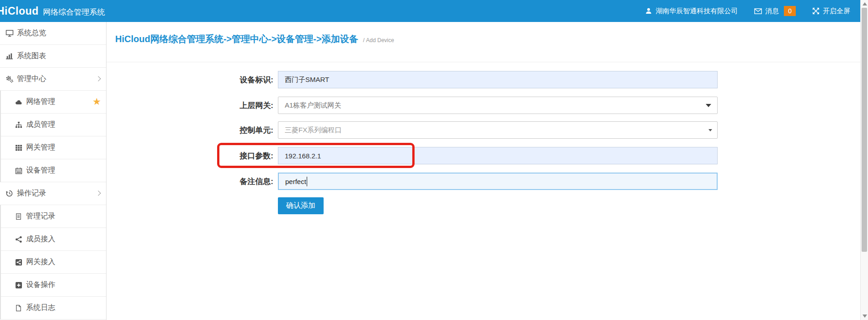  I want to click on messages-count-badge: 0, so click(790, 11).